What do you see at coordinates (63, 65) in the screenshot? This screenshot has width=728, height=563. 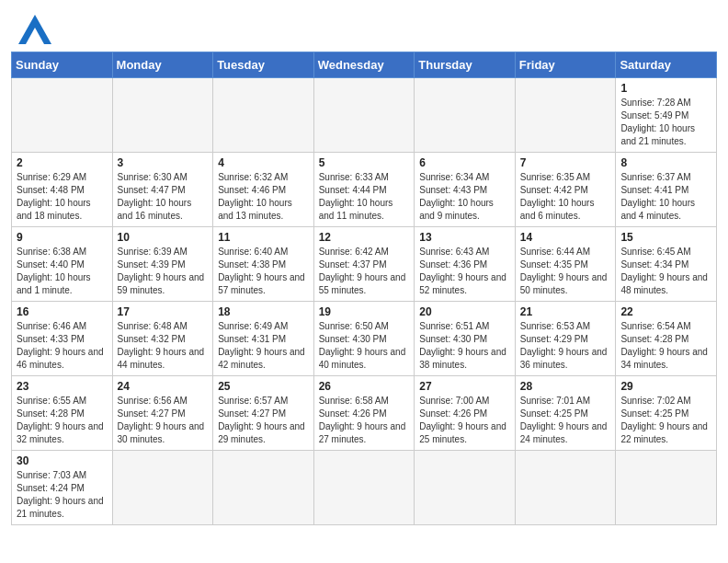 I see `col-header-sunday: Sunday` at bounding box center [63, 65].